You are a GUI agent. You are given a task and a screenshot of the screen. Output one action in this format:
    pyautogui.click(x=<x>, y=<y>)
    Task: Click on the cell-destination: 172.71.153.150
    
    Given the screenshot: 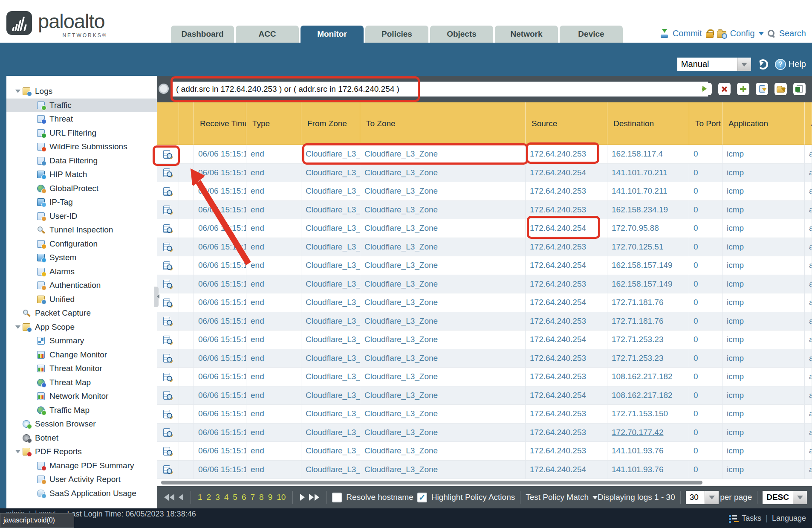 What is the action you would take?
    pyautogui.click(x=648, y=414)
    